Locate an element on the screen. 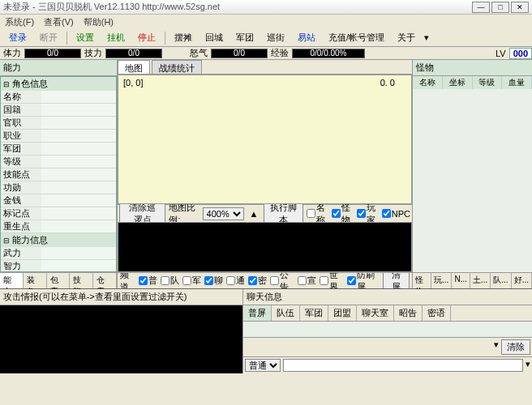  right-tab: 怪物 is located at coordinates (422, 280).